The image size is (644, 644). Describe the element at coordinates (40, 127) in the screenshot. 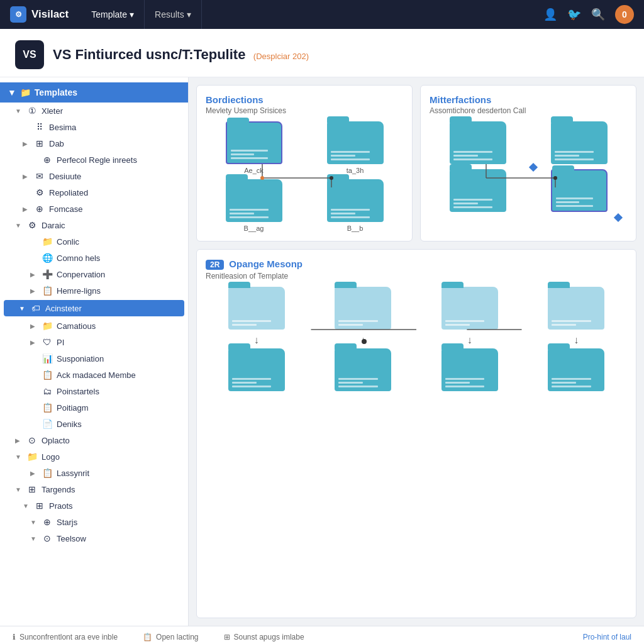

I see `besima-icon: ⠿` at that location.